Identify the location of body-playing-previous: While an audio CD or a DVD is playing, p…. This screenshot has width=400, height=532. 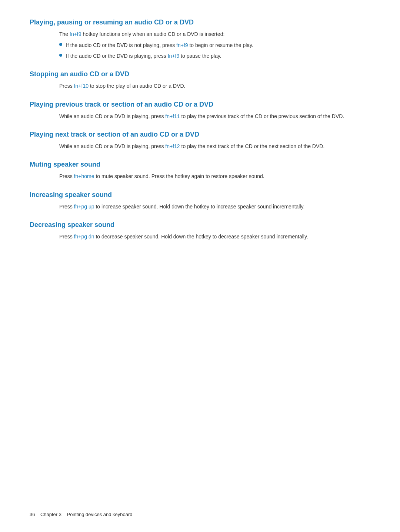
(200, 116).